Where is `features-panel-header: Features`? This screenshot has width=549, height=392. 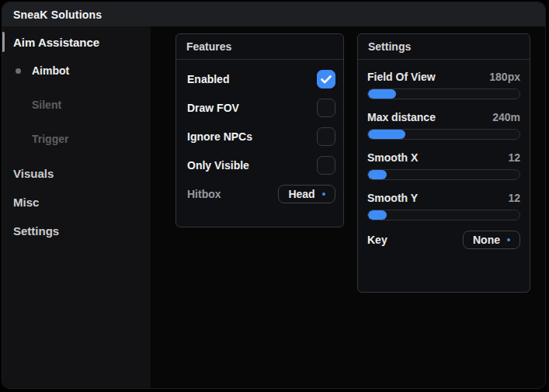 features-panel-header: Features is located at coordinates (259, 47).